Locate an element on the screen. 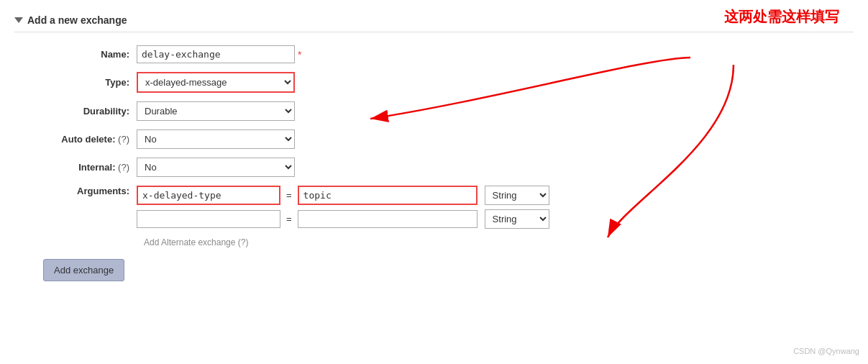 The height and width of the screenshot is (364, 868). arg-line-1: = String Number Boolean is located at coordinates (343, 196).